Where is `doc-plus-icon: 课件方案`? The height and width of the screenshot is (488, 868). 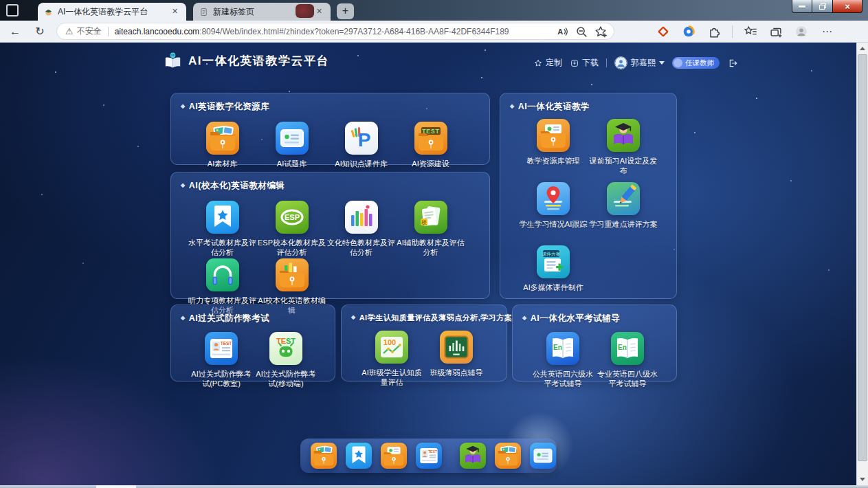
doc-plus-icon: 课件方案 is located at coordinates (553, 262).